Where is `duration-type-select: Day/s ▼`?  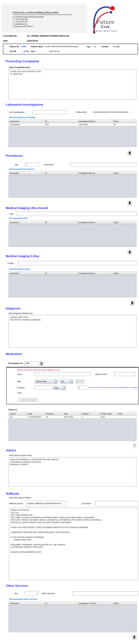
duration-type-select: Day/s ▼ is located at coordinates (60, 388).